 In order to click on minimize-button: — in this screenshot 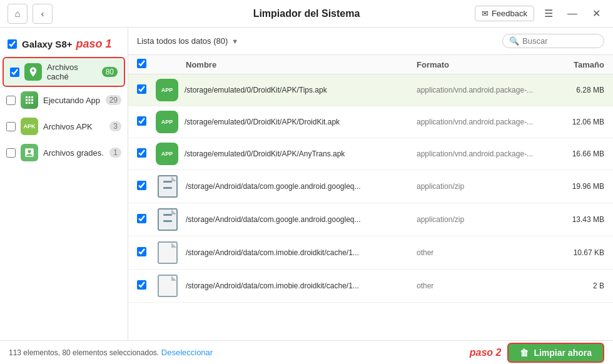, I will do `click(572, 14)`.